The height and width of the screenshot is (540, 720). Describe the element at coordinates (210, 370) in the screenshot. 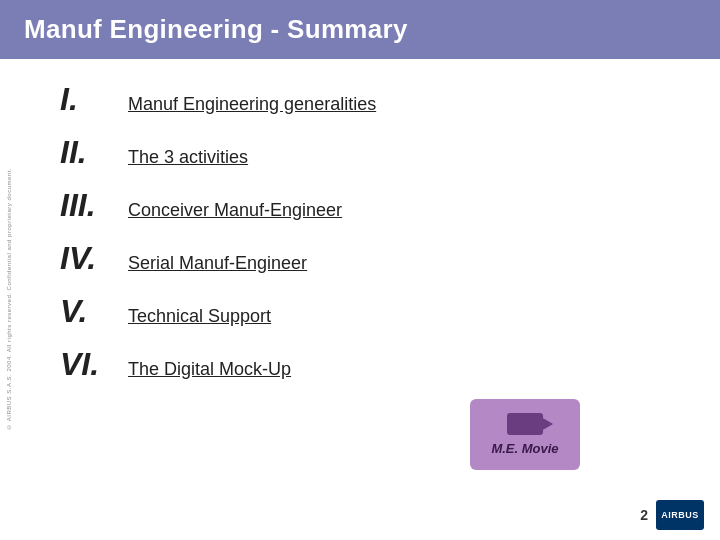

I see `menu-item-text: The Digital Mock-Up` at that location.